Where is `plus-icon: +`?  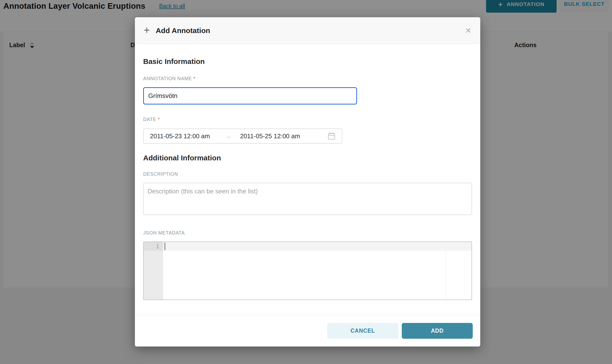 plus-icon: + is located at coordinates (147, 30).